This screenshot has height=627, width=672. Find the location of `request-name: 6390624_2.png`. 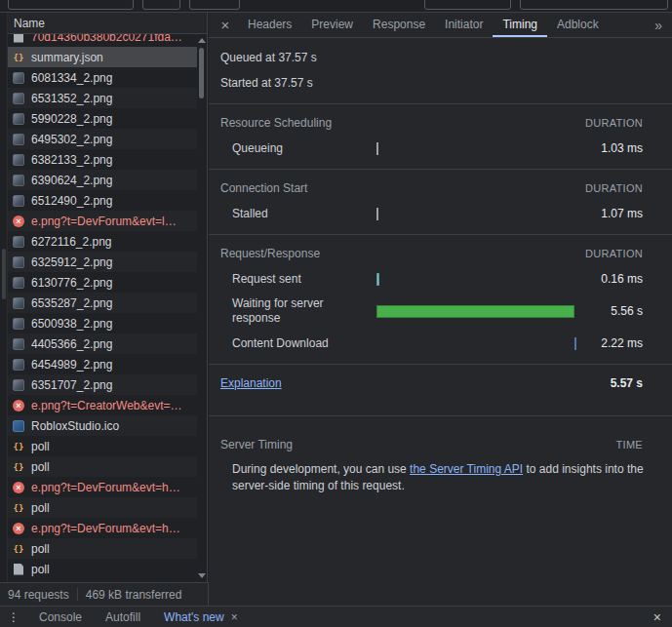

request-name: 6390624_2.png is located at coordinates (112, 180).